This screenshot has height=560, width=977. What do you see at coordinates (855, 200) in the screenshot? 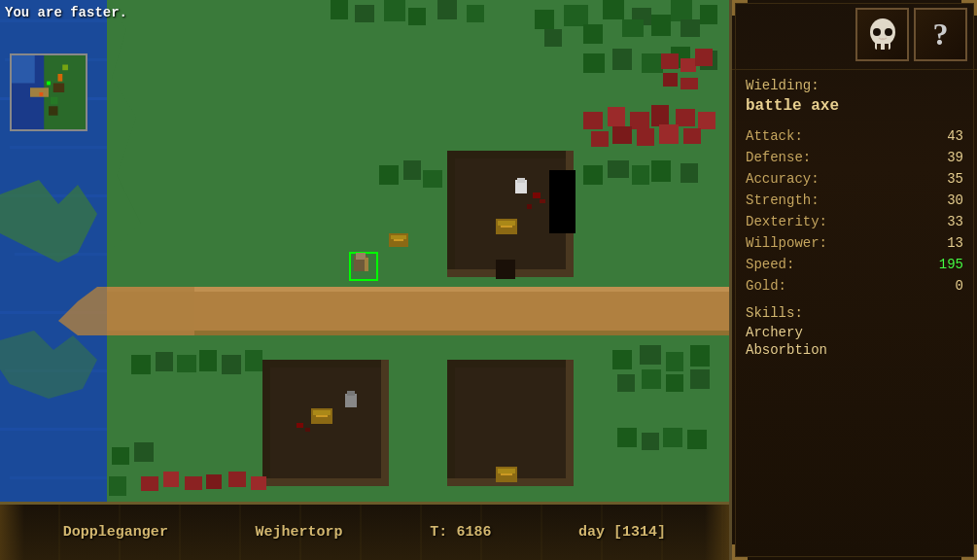
I see `stat-row-strength: Strength: 30` at bounding box center [855, 200].